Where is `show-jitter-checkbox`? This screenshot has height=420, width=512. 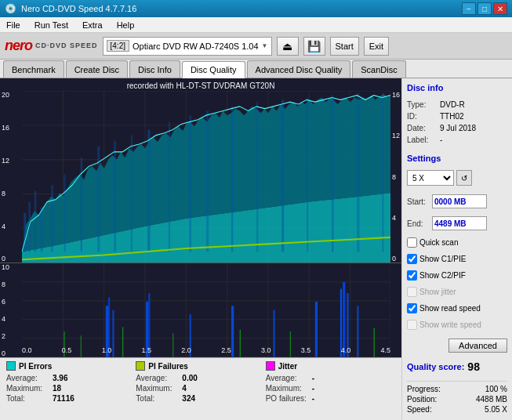
show-jitter-checkbox is located at coordinates (412, 291).